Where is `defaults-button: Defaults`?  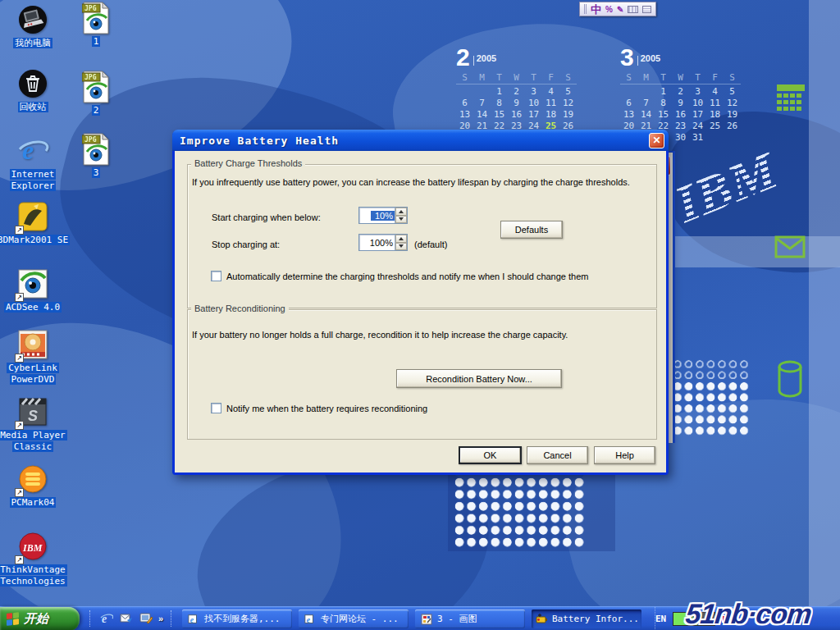
defaults-button: Defaults is located at coordinates (532, 230).